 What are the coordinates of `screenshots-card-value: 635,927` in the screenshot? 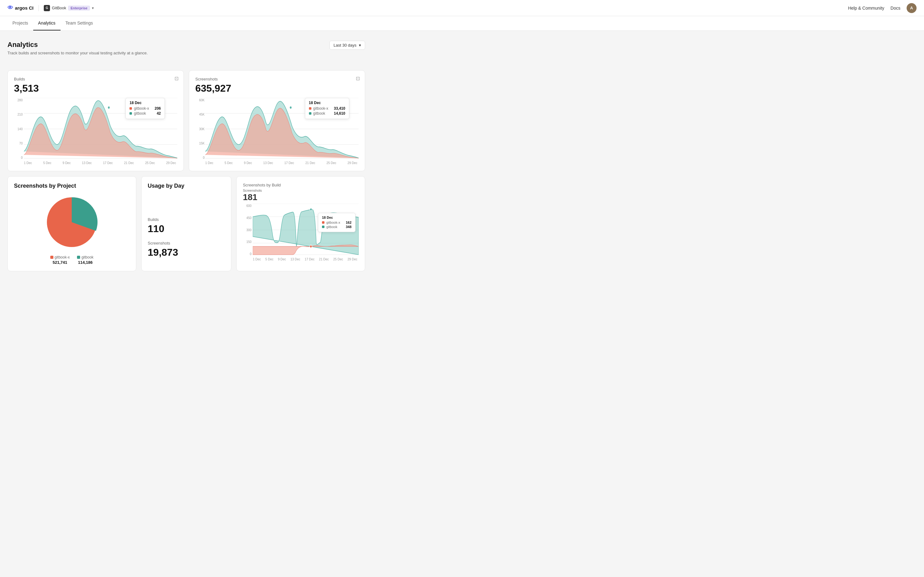 It's located at (277, 89).